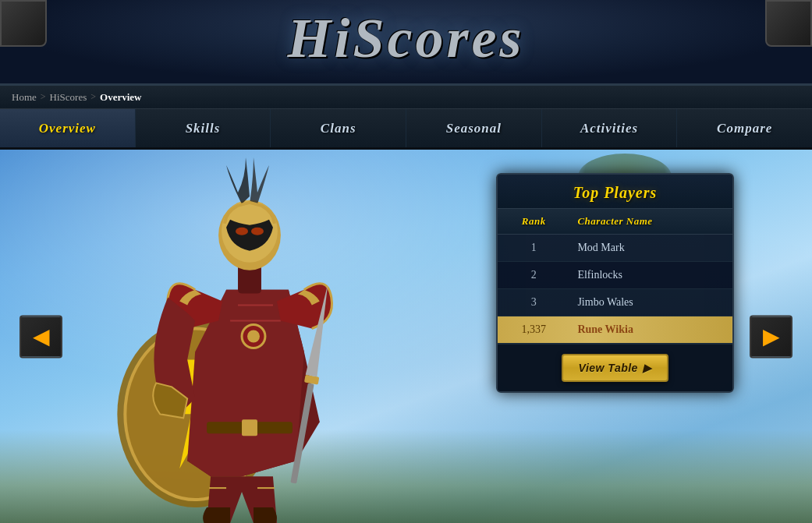 This screenshot has width=812, height=523. What do you see at coordinates (615, 192) in the screenshot?
I see `panel-title-bar: Top Players` at bounding box center [615, 192].